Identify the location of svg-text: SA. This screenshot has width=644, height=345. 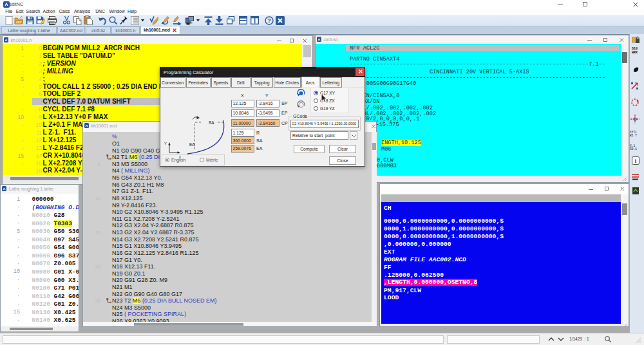
(211, 122).